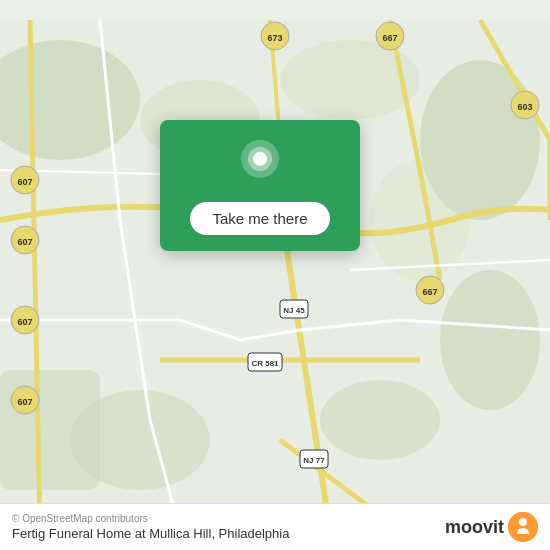 The width and height of the screenshot is (550, 550). I want to click on svg-text: NJ 77, so click(314, 460).